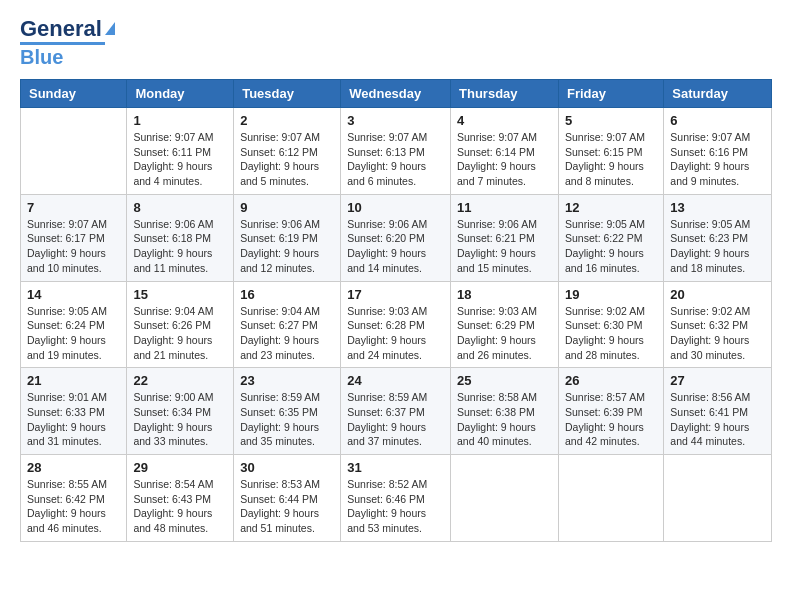  Describe the element at coordinates (718, 208) in the screenshot. I see `day-number: 13` at that location.